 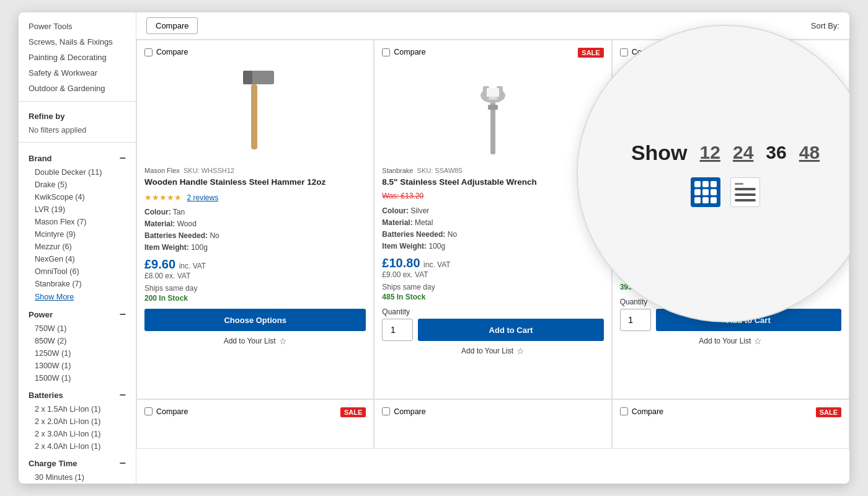 What do you see at coordinates (255, 197) in the screenshot?
I see `star-rating-1: ★★★★★ 2 reviews` at bounding box center [255, 197].